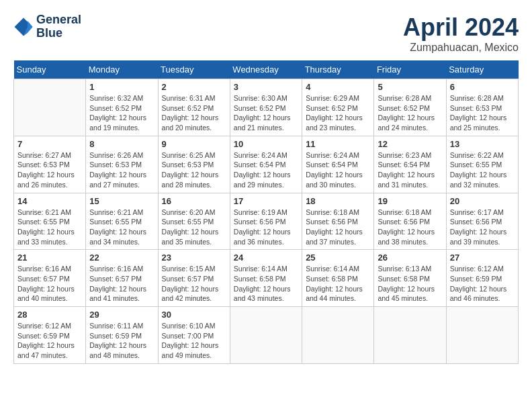 The image size is (532, 411). I want to click on day-number: 27, so click(482, 258).